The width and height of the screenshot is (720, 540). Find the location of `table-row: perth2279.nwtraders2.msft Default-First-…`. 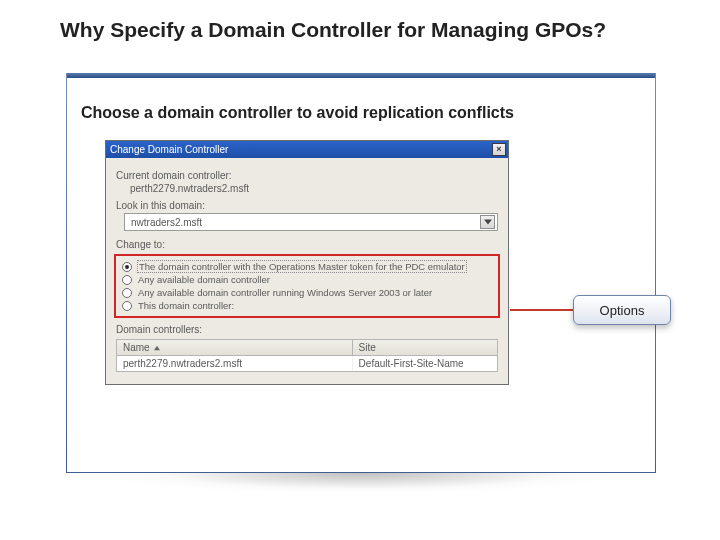

table-row: perth2279.nwtraders2.msft Default-First-… is located at coordinates (307, 364).